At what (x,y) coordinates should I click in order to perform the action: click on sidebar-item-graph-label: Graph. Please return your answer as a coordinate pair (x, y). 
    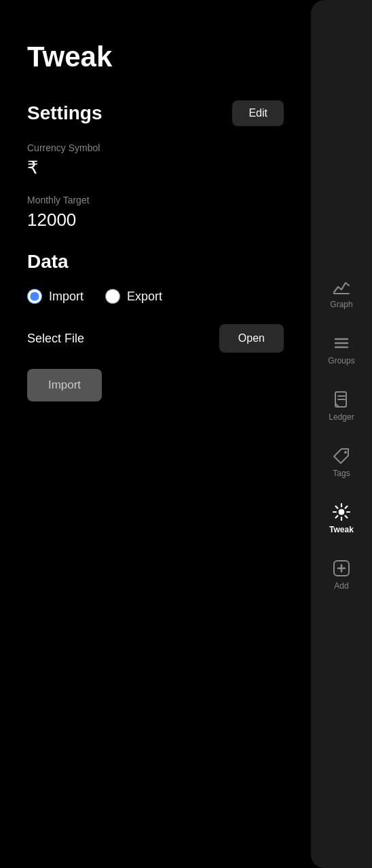
    Looking at the image, I should click on (341, 304).